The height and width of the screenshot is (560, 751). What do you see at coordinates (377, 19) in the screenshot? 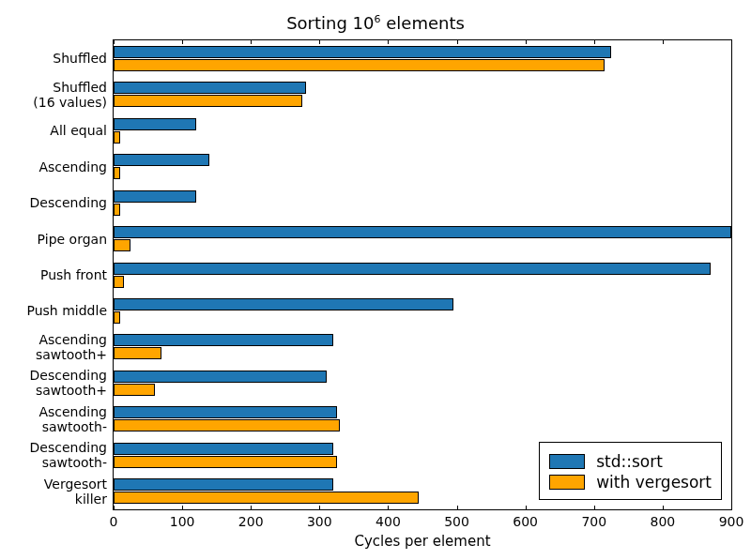
I see `title-exponent: 6` at bounding box center [377, 19].